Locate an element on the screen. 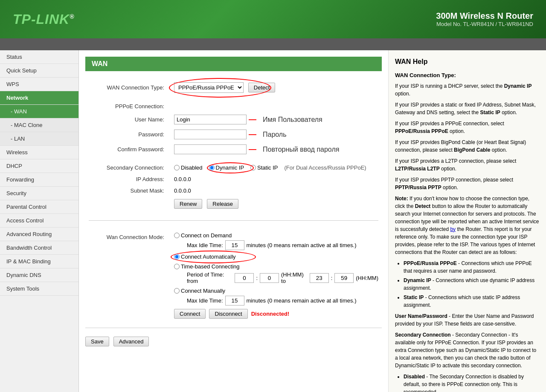 The height and width of the screenshot is (392, 546). connect-automatically-label: Connect Automatically is located at coordinates (208, 257).